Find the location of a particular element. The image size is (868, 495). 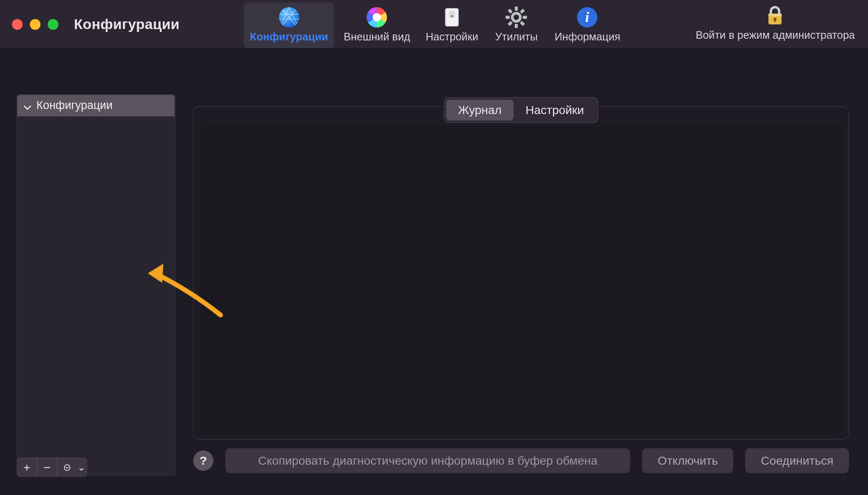

minimize-window-button is located at coordinates (35, 24).